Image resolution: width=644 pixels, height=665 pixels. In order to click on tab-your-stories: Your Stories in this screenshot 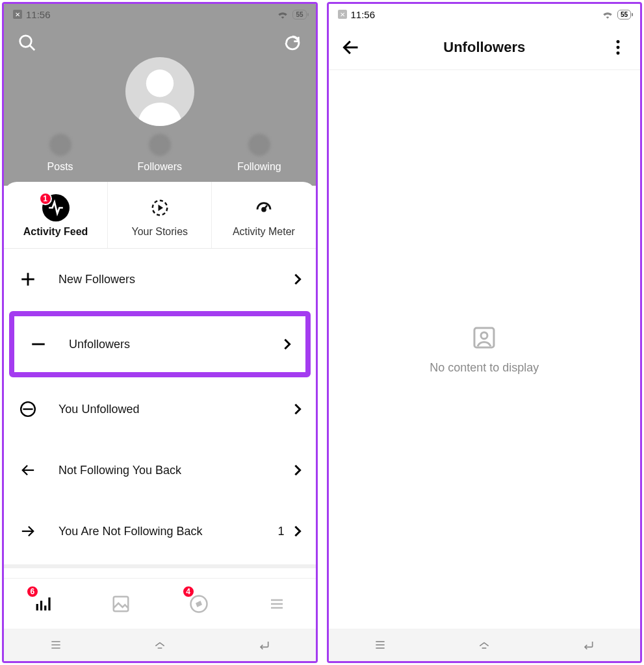, I will do `click(160, 215)`.